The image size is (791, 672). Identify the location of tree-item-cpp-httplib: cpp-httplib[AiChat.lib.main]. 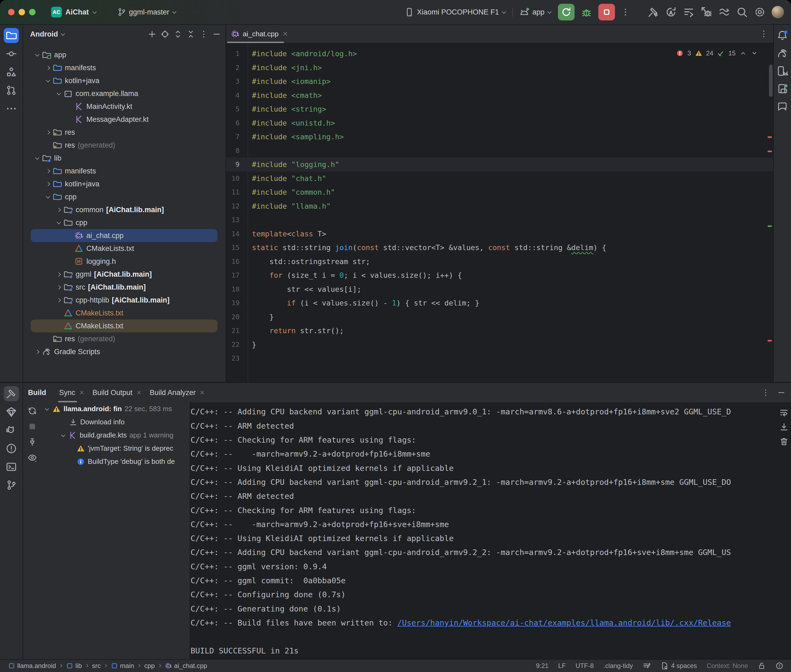
(124, 300).